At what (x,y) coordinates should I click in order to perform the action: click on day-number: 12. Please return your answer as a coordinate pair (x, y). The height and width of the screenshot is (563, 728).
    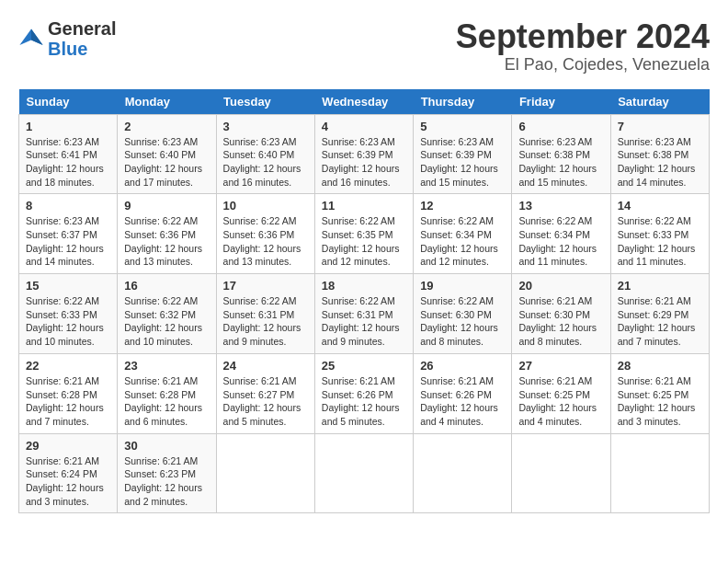
    Looking at the image, I should click on (462, 206).